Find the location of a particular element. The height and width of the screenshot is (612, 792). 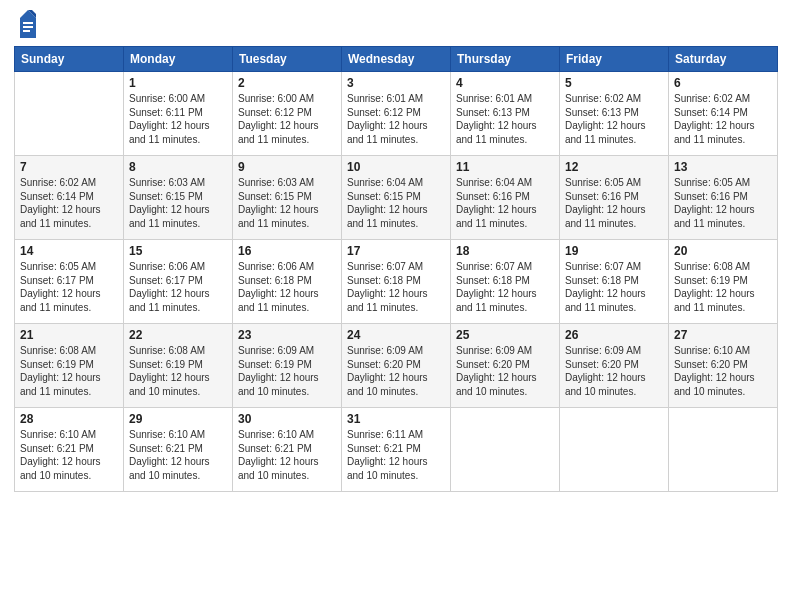

day-number: 7 is located at coordinates (69, 167).